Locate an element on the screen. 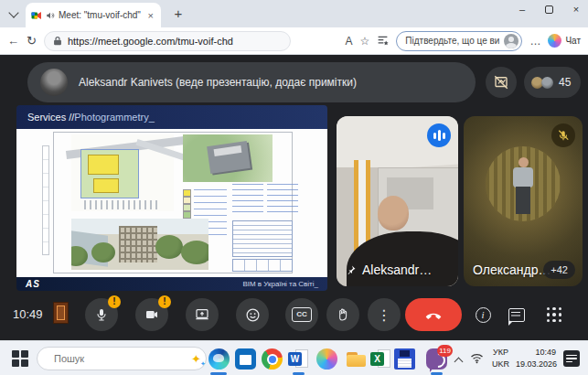 This screenshot has height=375, width=588. copilot-label: Чат is located at coordinates (572, 40).